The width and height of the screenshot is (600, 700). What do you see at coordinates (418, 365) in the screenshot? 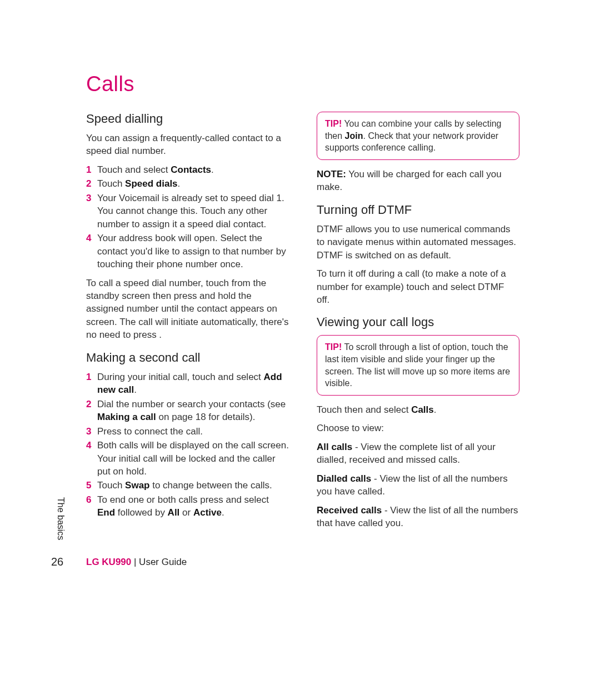
I see `tip-box: TIP! To scroll through a list of option,…` at bounding box center [418, 365].